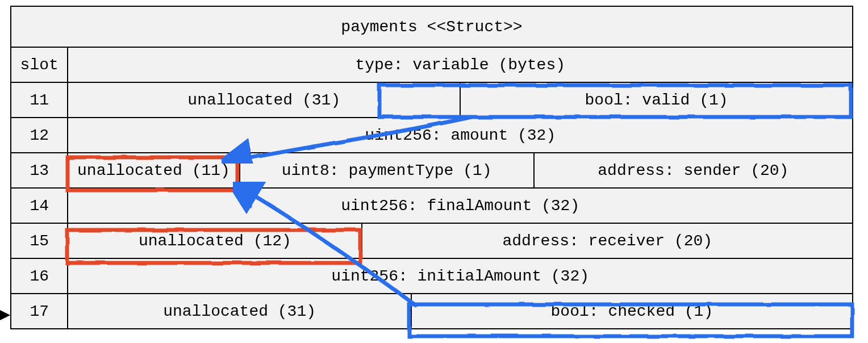 Image resolution: width=868 pixels, height=343 pixels. Describe the element at coordinates (39, 311) in the screenshot. I see `slot-number: 17` at that location.